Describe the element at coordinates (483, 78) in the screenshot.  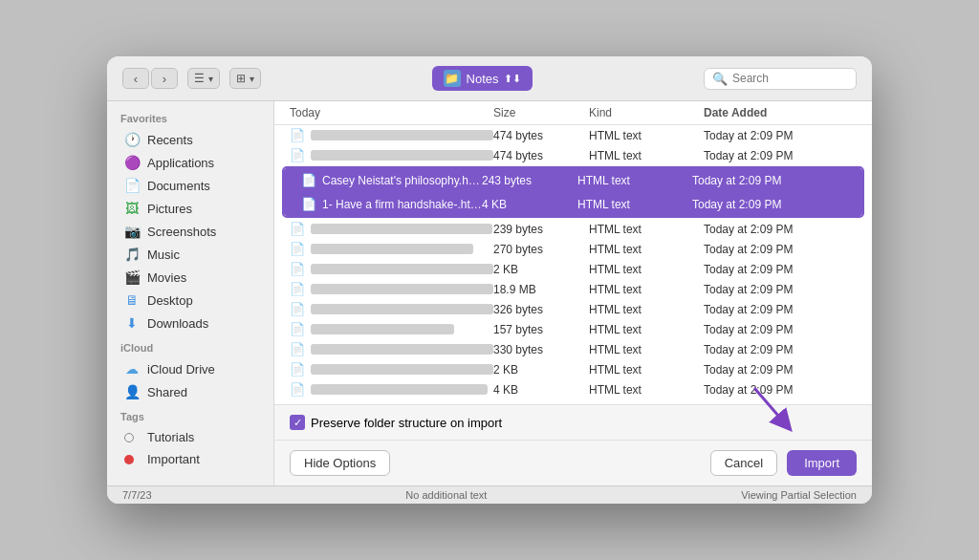
I see `location-pill: 📁 Notes ⬆⬇` at that location.